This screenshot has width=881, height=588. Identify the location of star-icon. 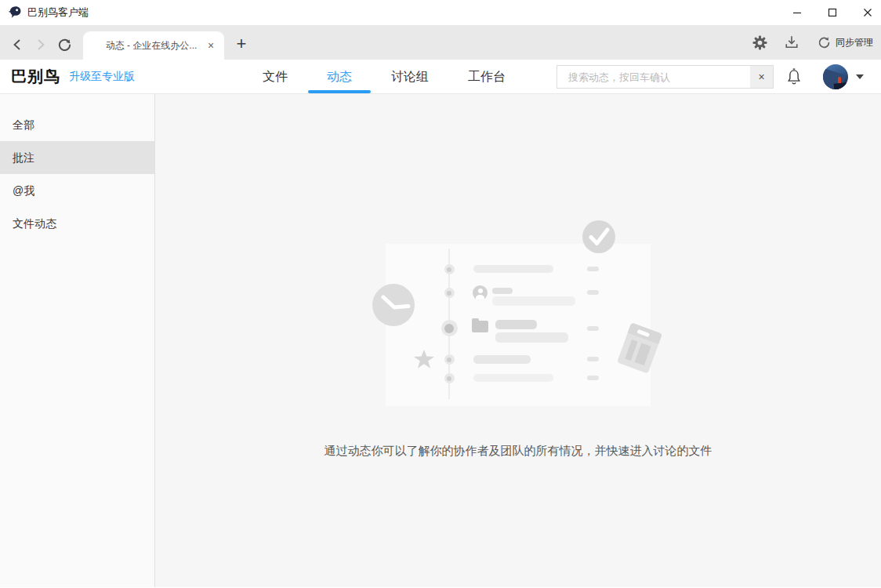
(424, 359).